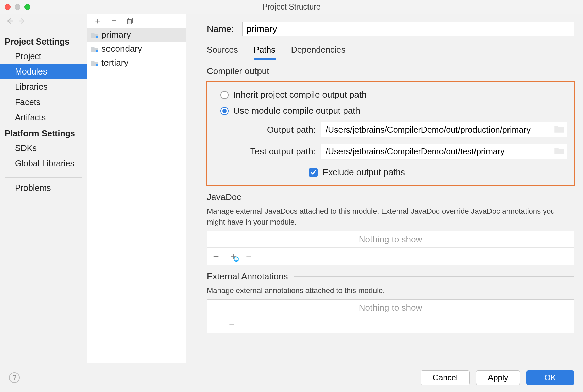 The image size is (583, 392). I want to click on exclude-output-checkbox, so click(313, 173).